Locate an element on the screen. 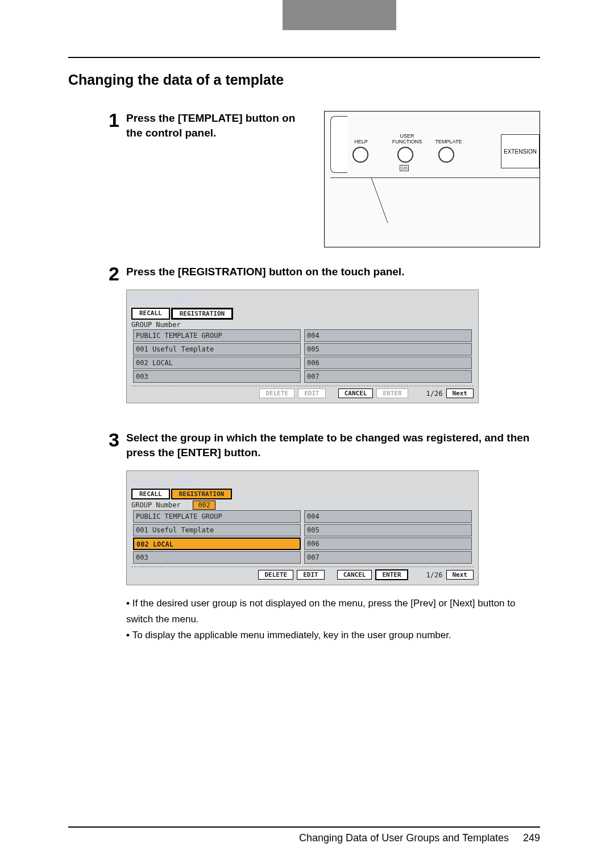 The image size is (614, 868). user-functions-label: USER FUNCTIONS is located at coordinates (407, 139).